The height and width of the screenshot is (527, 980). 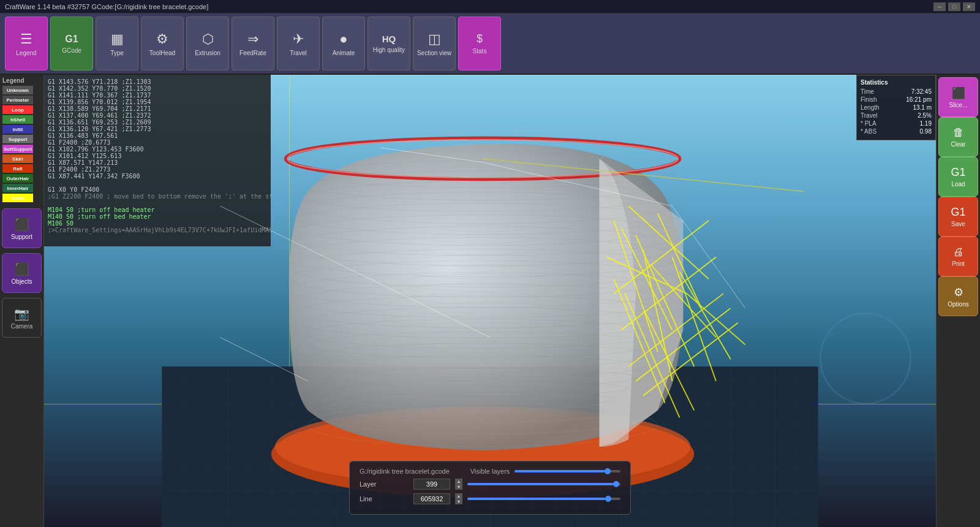 What do you see at coordinates (22, 119) in the screenshot?
I see `legend-item-hshell: hShell` at bounding box center [22, 119].